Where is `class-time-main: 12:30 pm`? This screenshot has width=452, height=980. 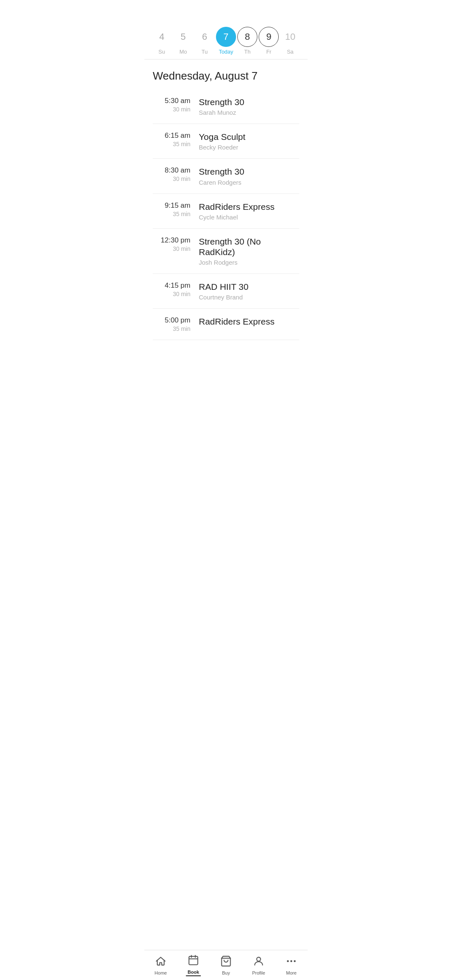
class-time-main: 12:30 pm is located at coordinates (172, 240).